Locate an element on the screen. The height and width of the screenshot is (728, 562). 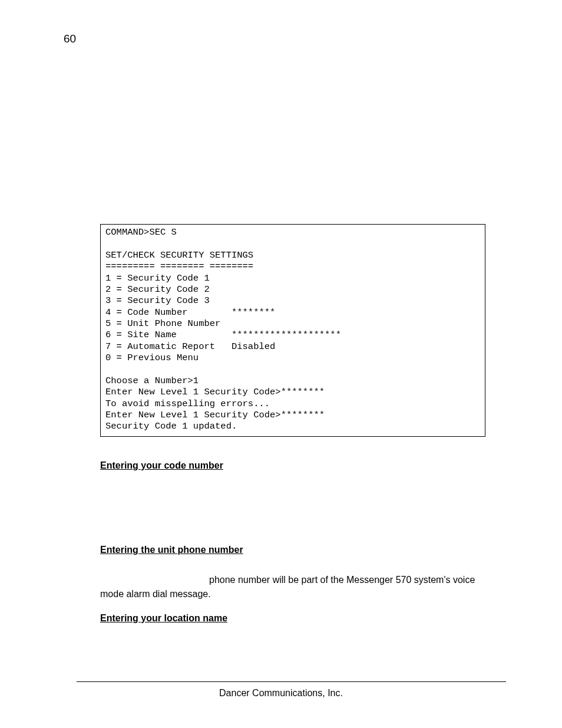
terminal-line: ========= ======== ======== is located at coordinates (179, 266).